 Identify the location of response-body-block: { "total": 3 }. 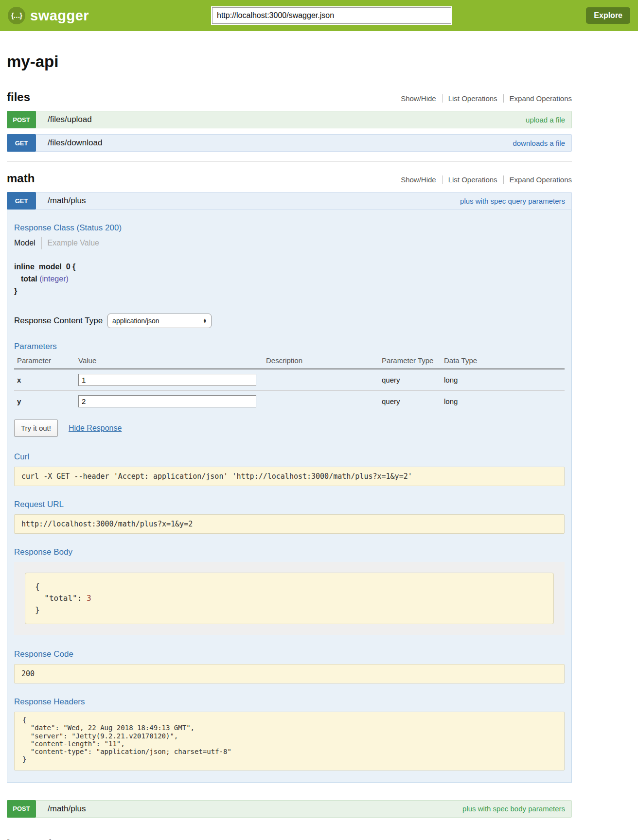
(289, 598).